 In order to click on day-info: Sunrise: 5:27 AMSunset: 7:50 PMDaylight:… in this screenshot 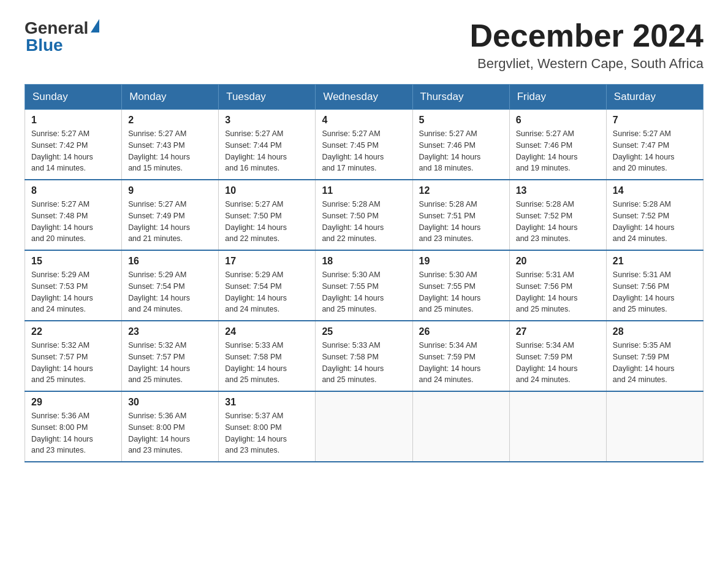, I will do `click(267, 222)`.